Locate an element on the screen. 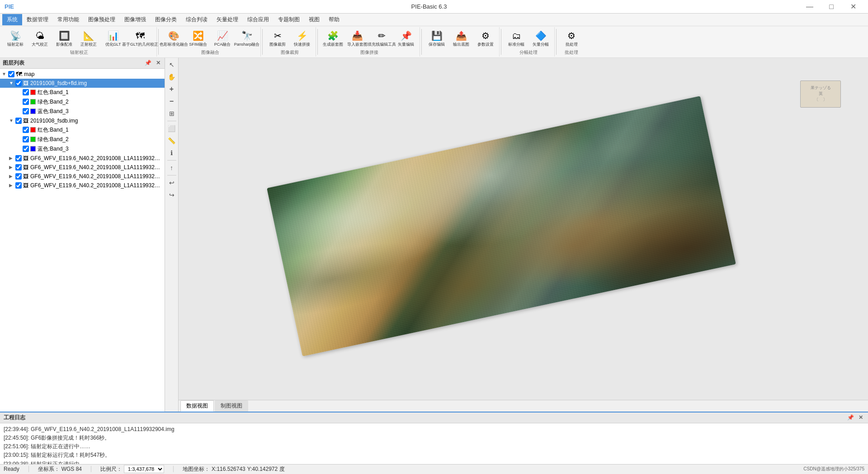 The image size is (868, 474). layer3-img-icon: 🖼 is located at coordinates (26, 158).